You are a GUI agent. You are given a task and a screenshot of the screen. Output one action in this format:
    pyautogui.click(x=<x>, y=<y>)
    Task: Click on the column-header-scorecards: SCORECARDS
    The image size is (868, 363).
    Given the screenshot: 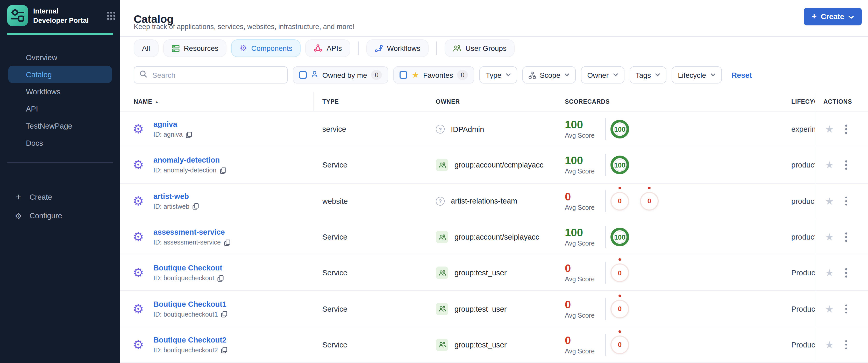 What is the action you would take?
    pyautogui.click(x=587, y=102)
    